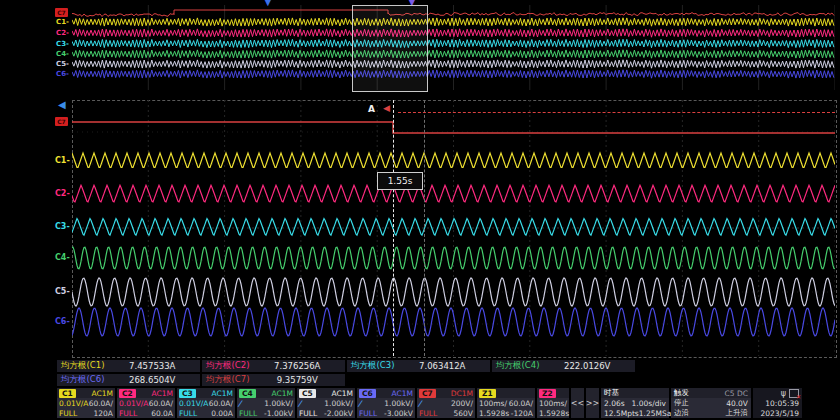 Image resolution: width=840 pixels, height=420 pixels. What do you see at coordinates (268, 4) in the screenshot?
I see `trigger-position-marker-icon: ▼` at bounding box center [268, 4].